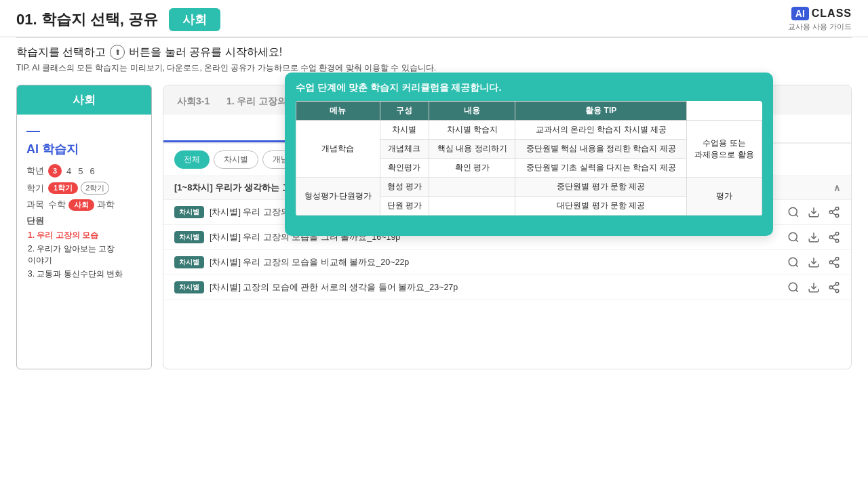 The height and width of the screenshot is (488, 868). What do you see at coordinates (63, 188) in the screenshot?
I see `sidebar-semester-1: 1학기` at bounding box center [63, 188].